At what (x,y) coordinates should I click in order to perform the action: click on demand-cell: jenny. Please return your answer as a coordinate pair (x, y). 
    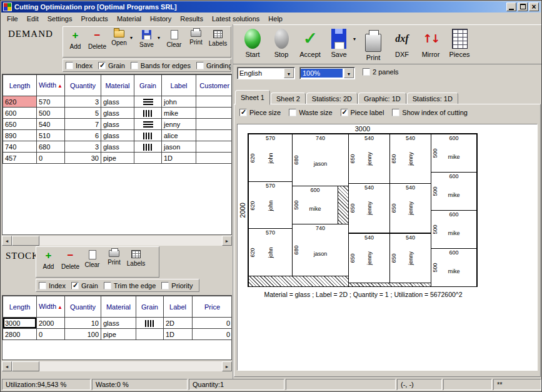
    Looking at the image, I should click on (179, 124).